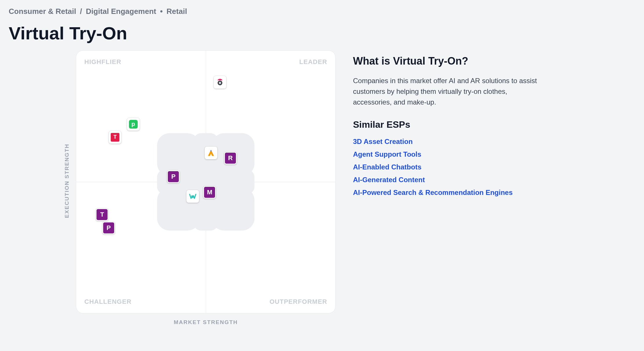 Image resolution: width=644 pixels, height=351 pixels. What do you see at coordinates (313, 62) in the screenshot?
I see `quadrant-label-leader: LEADER` at bounding box center [313, 62].